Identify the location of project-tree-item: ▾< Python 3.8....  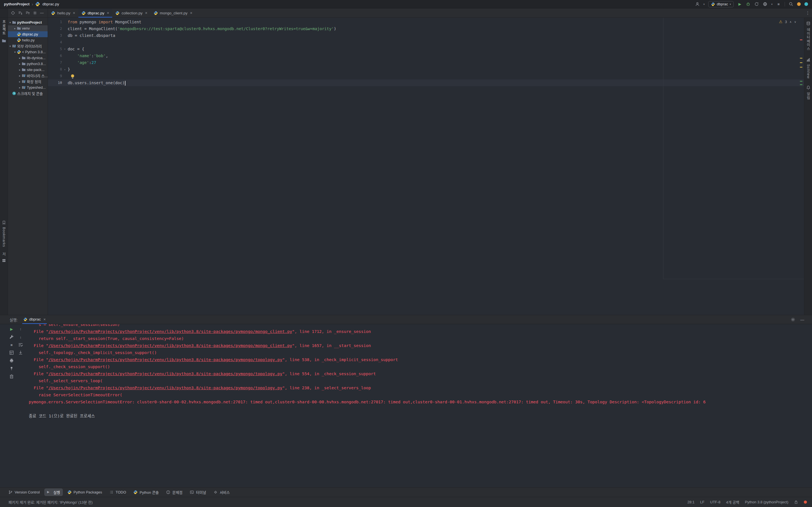
(28, 52).